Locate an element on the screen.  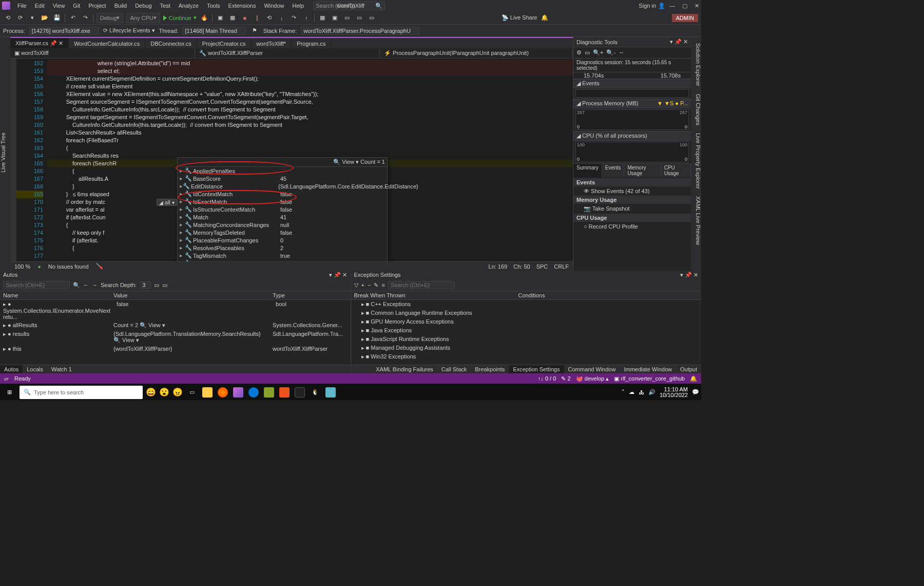
win2-icon: ▦ is located at coordinates (233, 18).